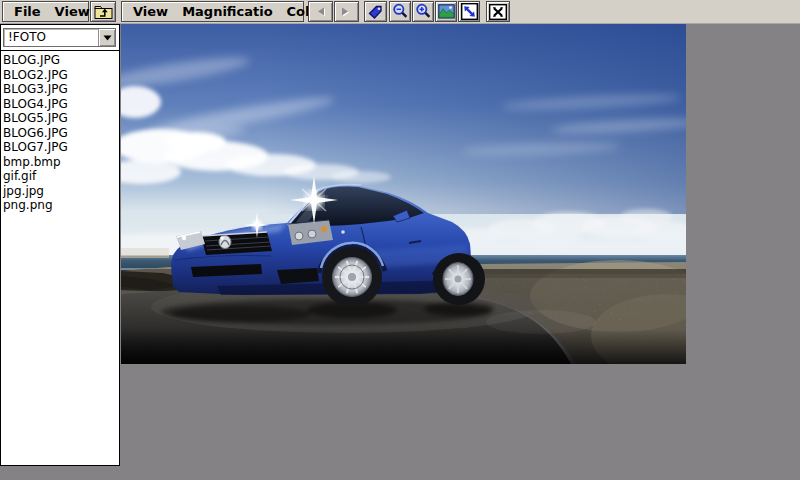 The height and width of the screenshot is (480, 800). What do you see at coordinates (108, 38) in the screenshot?
I see `chevron-down-icon` at bounding box center [108, 38].